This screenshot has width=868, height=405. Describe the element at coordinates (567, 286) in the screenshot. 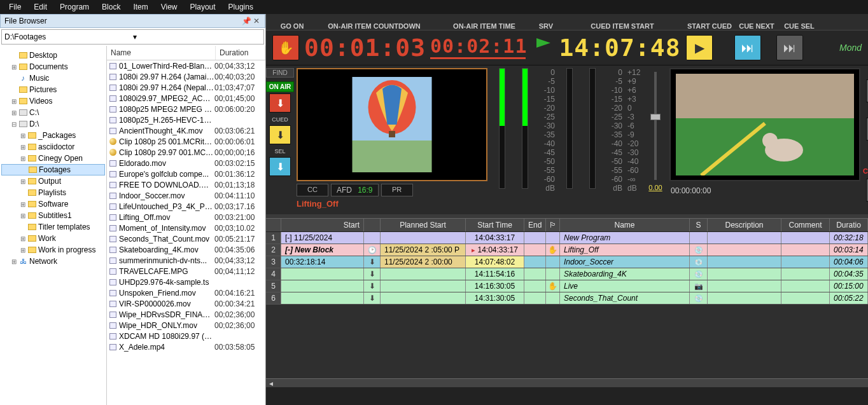

I see `playlist-row: 514:16:30:05Live00:15:00` at that location.